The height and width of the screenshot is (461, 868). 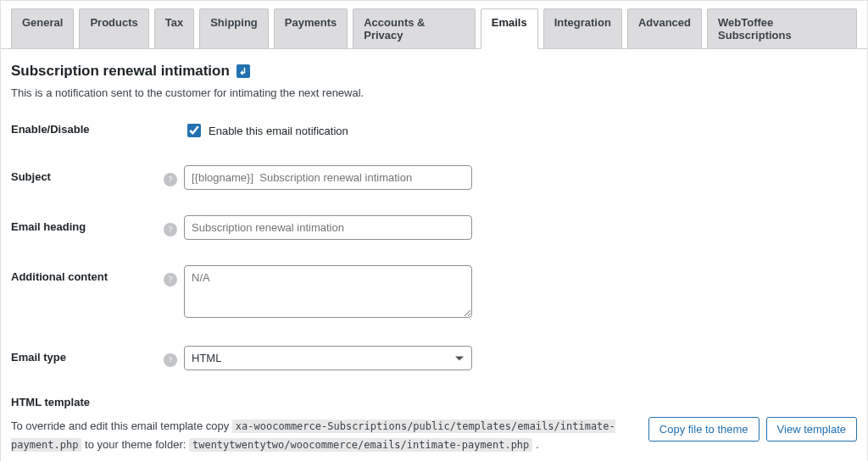 What do you see at coordinates (321, 436) in the screenshot?
I see `template-override-note: To override and edit this email template…` at bounding box center [321, 436].